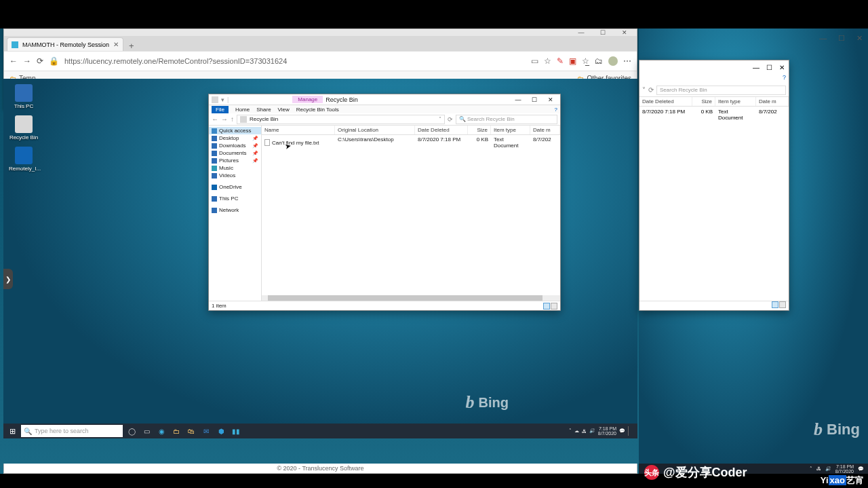 The image size is (868, 488). I want to click on sidebar-item-pictures: Pictures📌, so click(235, 160).